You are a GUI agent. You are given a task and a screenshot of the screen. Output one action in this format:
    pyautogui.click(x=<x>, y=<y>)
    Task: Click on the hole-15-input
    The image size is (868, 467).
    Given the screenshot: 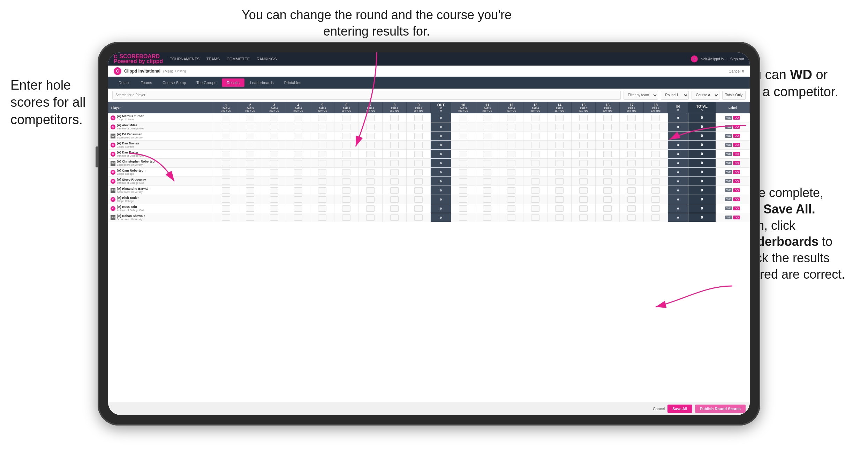 What is the action you would take?
    pyautogui.click(x=584, y=163)
    